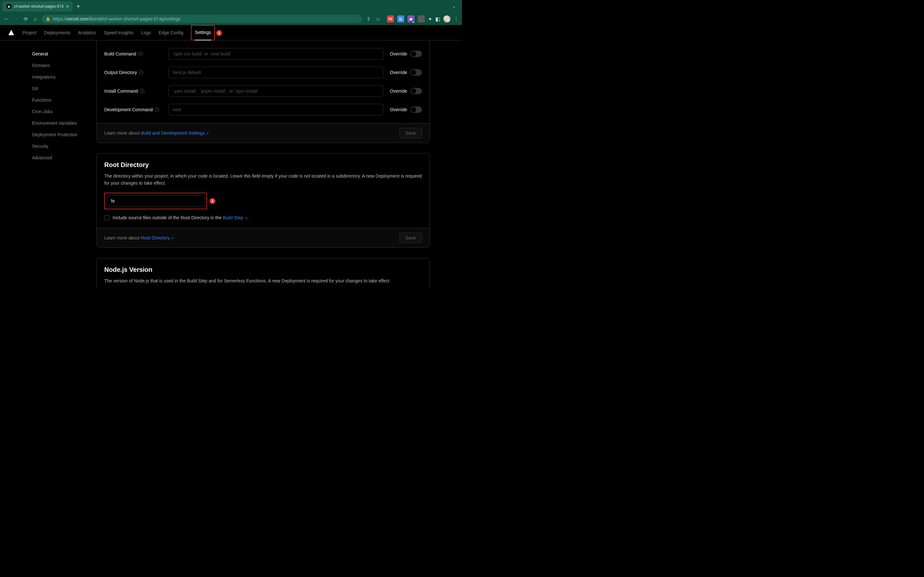  I want to click on row-install-command: Install Command ? Override, so click(263, 91).